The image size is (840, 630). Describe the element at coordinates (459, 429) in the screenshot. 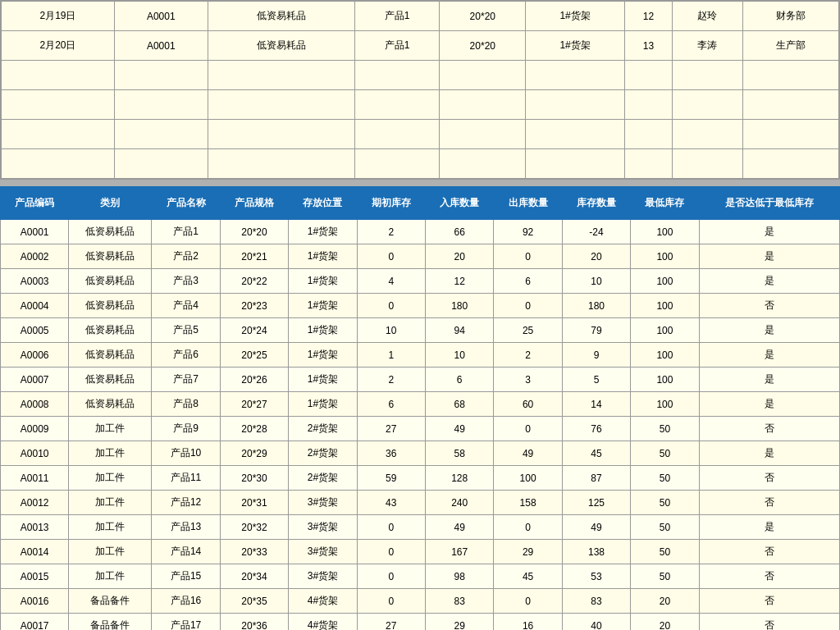

I see `bottom-cell-8-6: 49` at that location.